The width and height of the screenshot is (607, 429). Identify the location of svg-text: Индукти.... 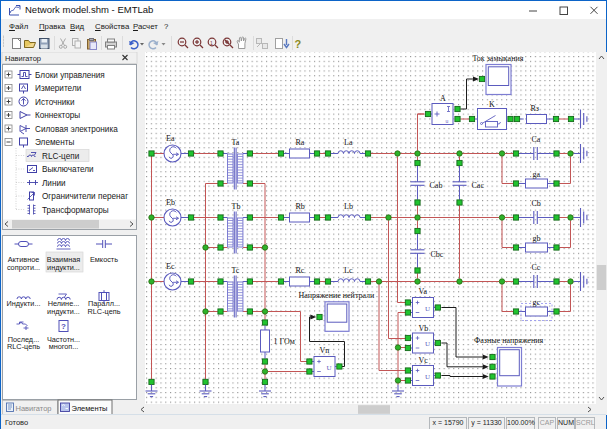
(24, 304).